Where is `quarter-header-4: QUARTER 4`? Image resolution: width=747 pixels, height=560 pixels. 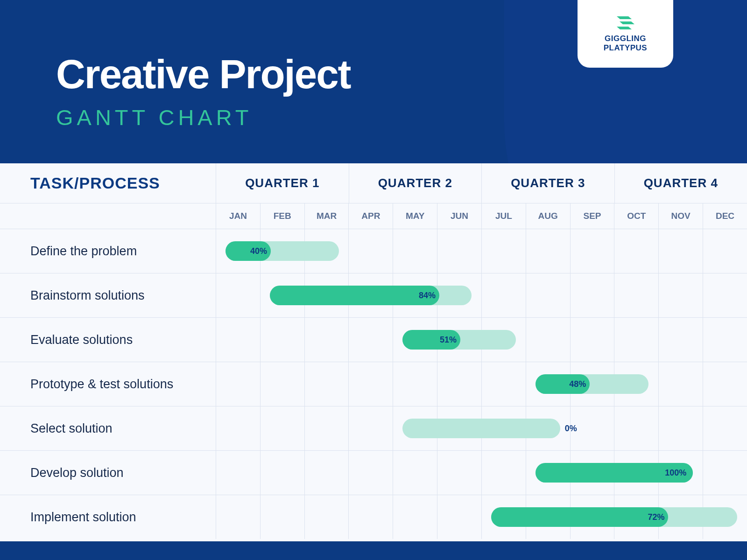 quarter-header-4: QUARTER 4 is located at coordinates (681, 183).